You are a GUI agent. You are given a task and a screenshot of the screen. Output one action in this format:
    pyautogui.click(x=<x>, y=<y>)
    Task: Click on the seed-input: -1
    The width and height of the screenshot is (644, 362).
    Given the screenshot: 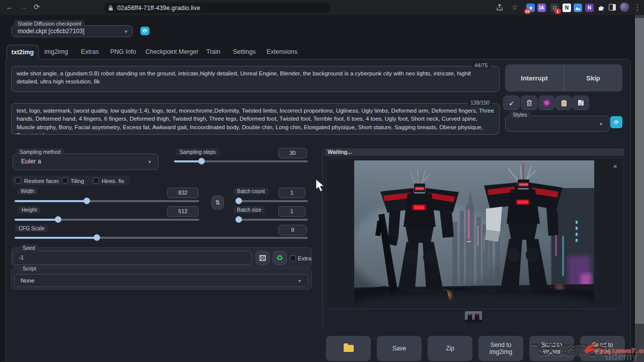 What is the action you would take?
    pyautogui.click(x=132, y=258)
    